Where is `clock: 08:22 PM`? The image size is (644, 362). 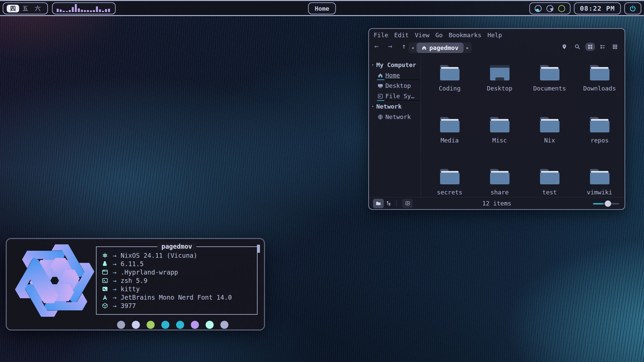
clock: 08:22 PM is located at coordinates (597, 8).